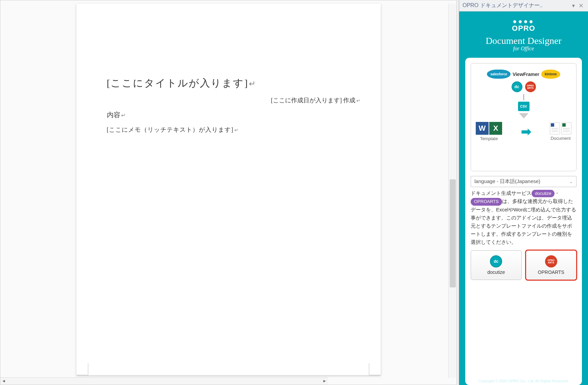  Describe the element at coordinates (555, 128) in the screenshot. I see `word-doc-icon` at that location.